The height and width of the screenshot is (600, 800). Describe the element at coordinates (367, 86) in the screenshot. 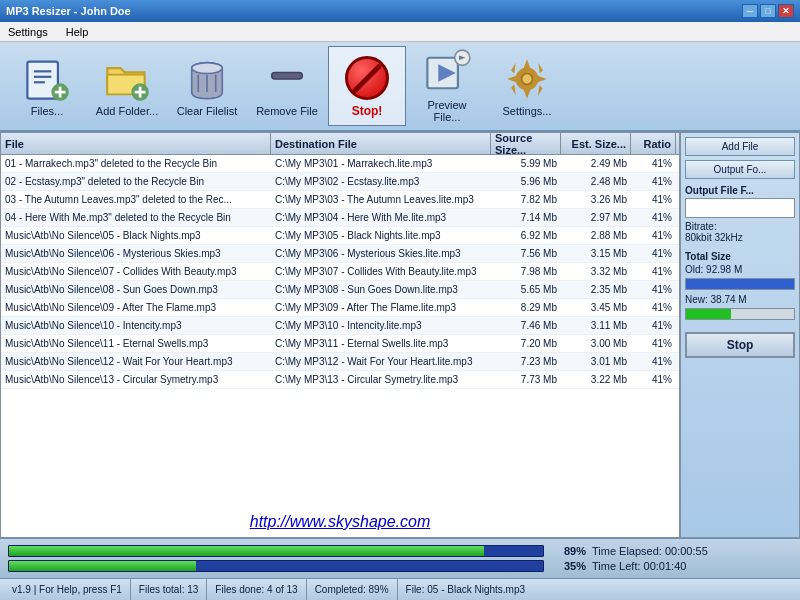

I see `stop-button: Stop!` at that location.